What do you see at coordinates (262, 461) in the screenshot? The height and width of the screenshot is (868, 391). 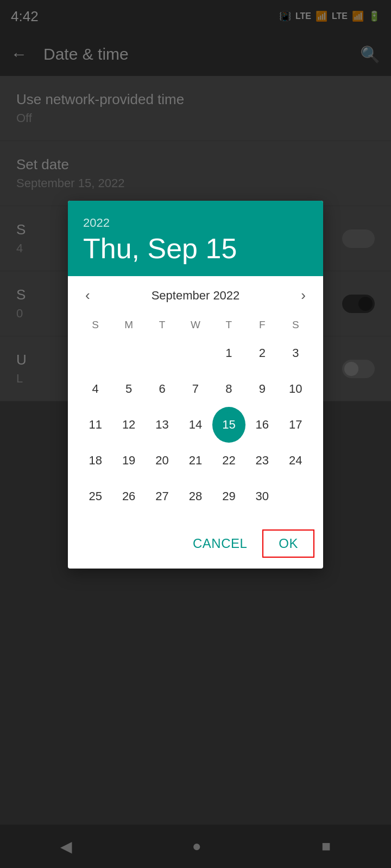 I see `day-23: 23` at bounding box center [262, 461].